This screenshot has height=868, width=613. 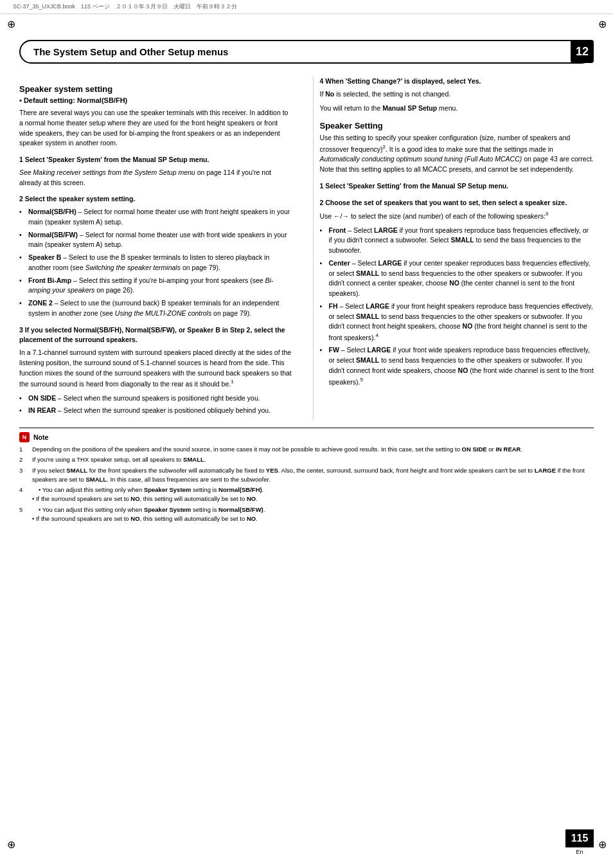 What do you see at coordinates (458, 306) in the screenshot?
I see `right-step2-bullet-list: Front – Select LARGE if your front speak…` at bounding box center [458, 306].